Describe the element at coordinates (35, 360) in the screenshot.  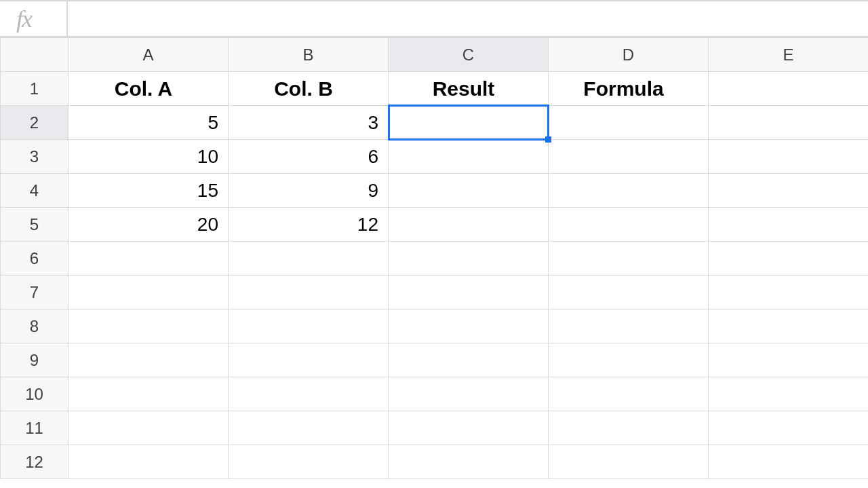
I see `row-header-9: 9` at that location.